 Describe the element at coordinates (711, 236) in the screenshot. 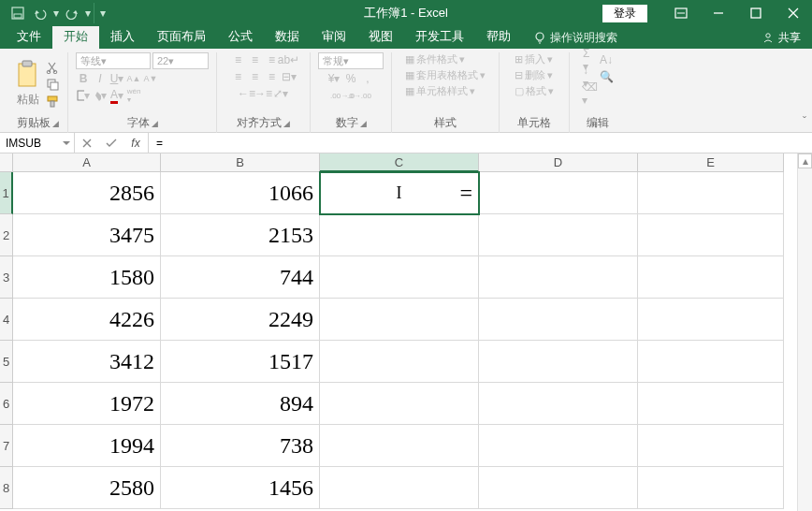

I see `cell-E2` at that location.